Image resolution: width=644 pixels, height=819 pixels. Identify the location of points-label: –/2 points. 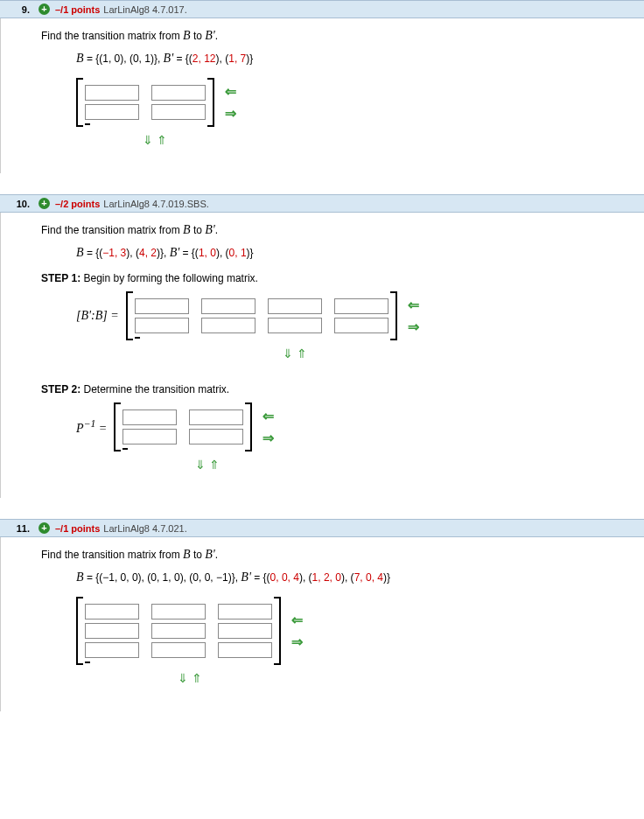
(77, 204).